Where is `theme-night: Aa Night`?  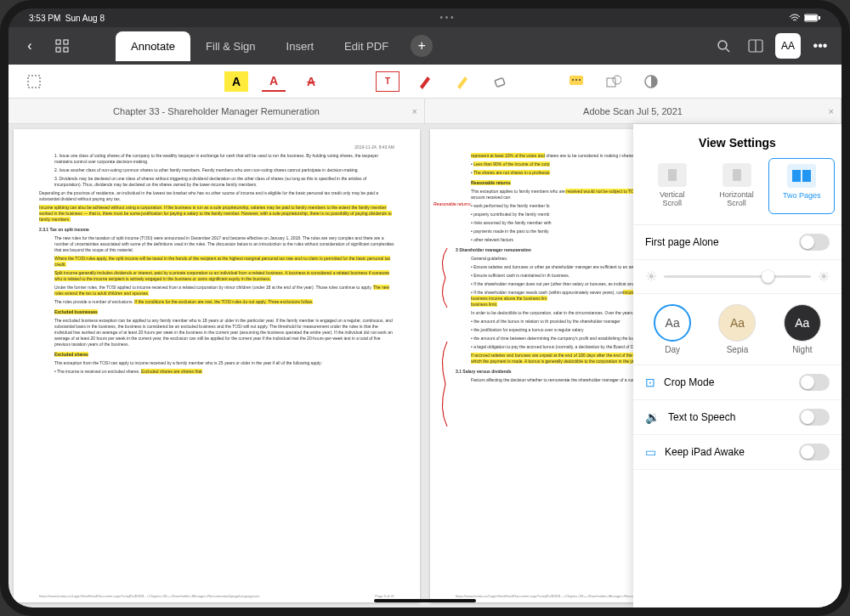 theme-night: Aa Night is located at coordinates (802, 330).